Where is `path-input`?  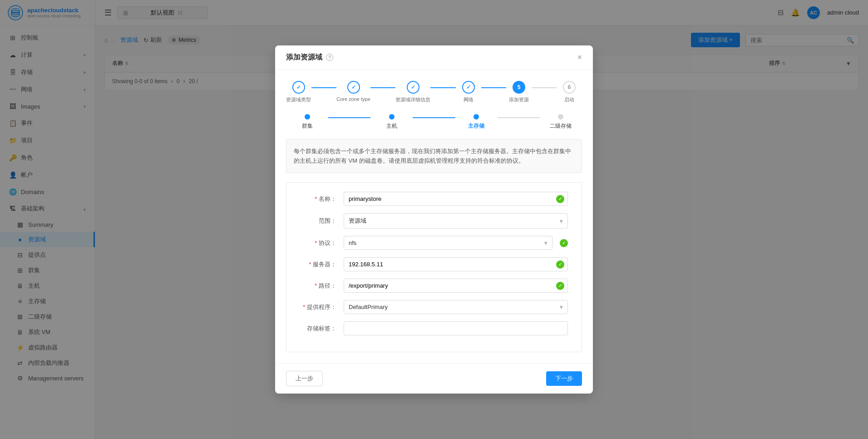
path-input is located at coordinates (456, 285).